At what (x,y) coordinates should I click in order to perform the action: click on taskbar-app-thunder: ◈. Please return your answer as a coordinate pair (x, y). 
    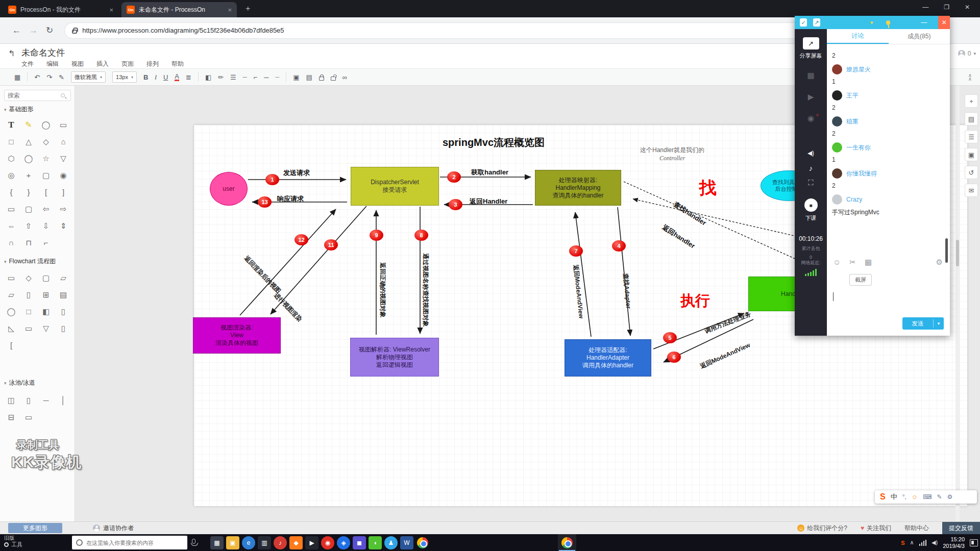
    Looking at the image, I should click on (344, 543).